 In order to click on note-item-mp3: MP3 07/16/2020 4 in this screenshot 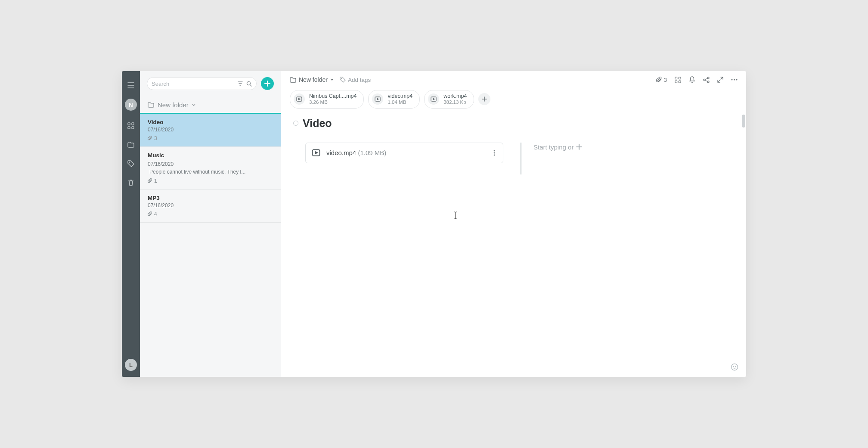, I will do `click(210, 206)`.